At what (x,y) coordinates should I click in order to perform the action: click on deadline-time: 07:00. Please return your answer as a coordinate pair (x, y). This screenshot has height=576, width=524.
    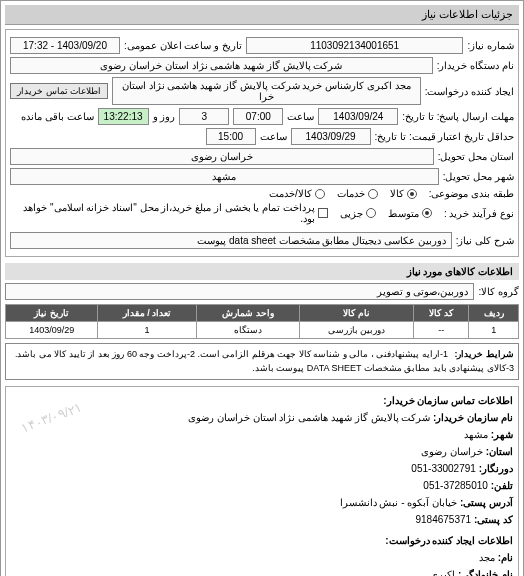
    Looking at the image, I should click on (258, 116).